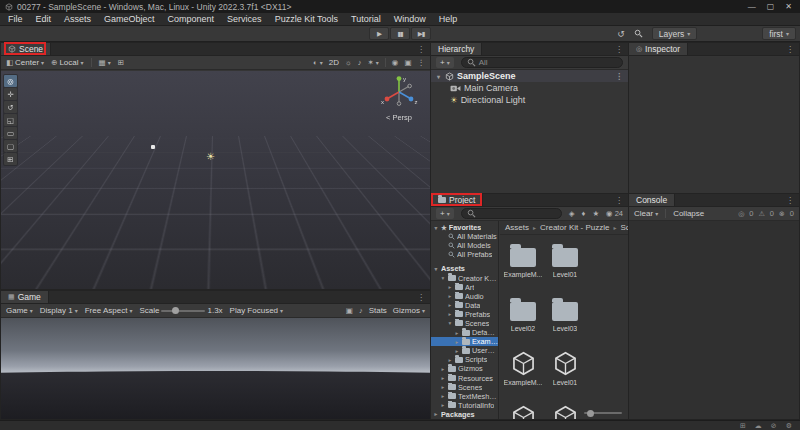 The width and height of the screenshot is (800, 430). What do you see at coordinates (334, 62) in the screenshot?
I see `2d-toggle: 2D` at bounding box center [334, 62].